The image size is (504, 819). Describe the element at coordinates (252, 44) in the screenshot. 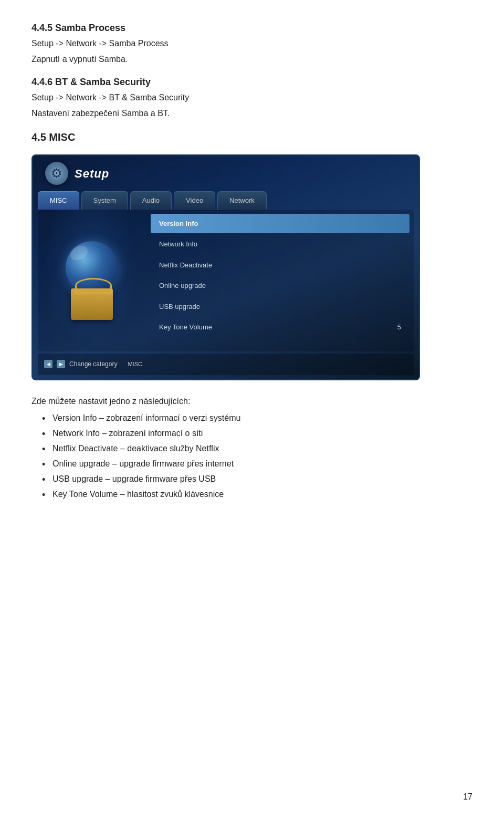

I see `section-445-subtext: Setup -> Network -> Samba Process` at that location.